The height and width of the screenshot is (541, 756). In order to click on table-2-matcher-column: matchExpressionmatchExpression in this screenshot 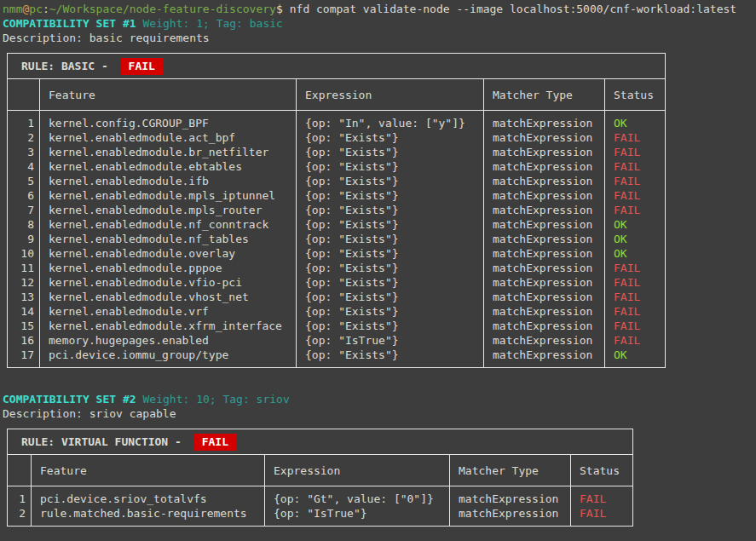, I will do `click(511, 506)`.